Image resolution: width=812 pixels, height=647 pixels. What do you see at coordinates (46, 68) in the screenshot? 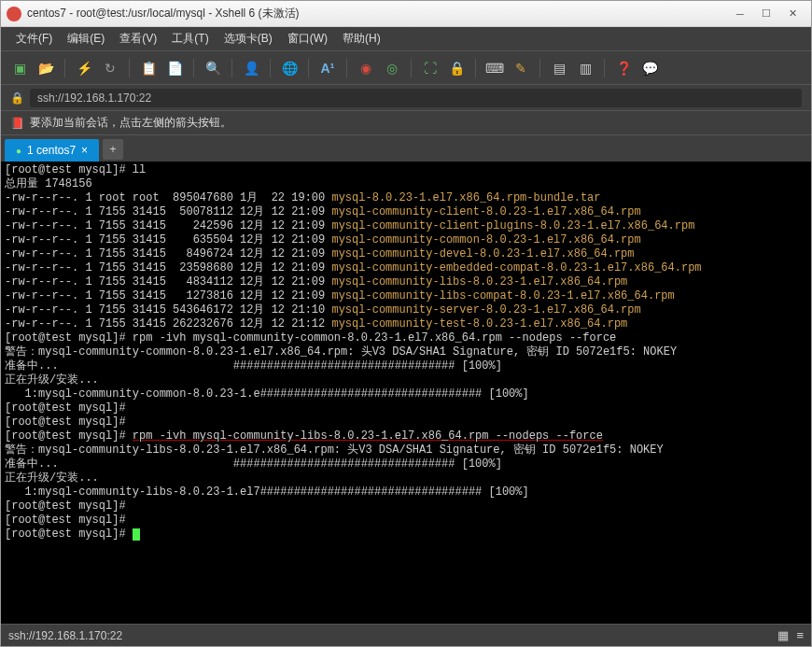
I see `open-icon: 📂` at bounding box center [46, 68].